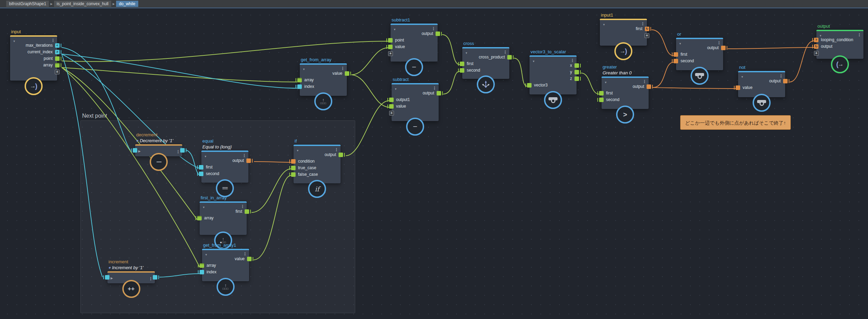 The width and height of the screenshot is (868, 319). Describe the element at coordinates (663, 75) in the screenshot. I see `wire-greater-output-to-or-second` at that location.